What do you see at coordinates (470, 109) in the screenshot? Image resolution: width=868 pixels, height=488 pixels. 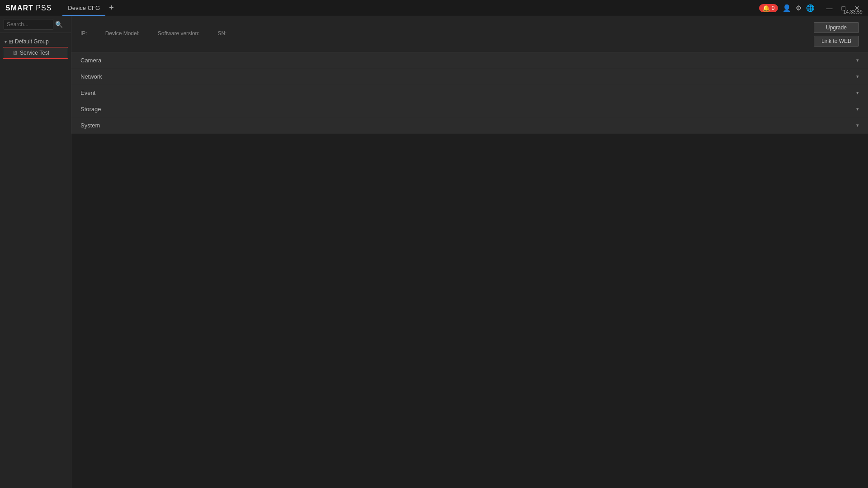 I see `accordion-section-storage: Storage ▾` at bounding box center [470, 109].